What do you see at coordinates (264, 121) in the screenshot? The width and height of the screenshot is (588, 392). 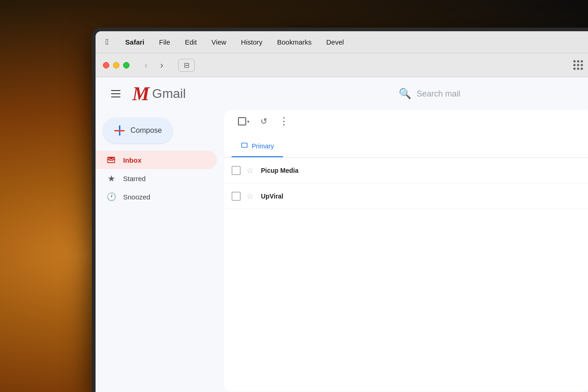 I see `refresh-button: ↻` at bounding box center [264, 121].